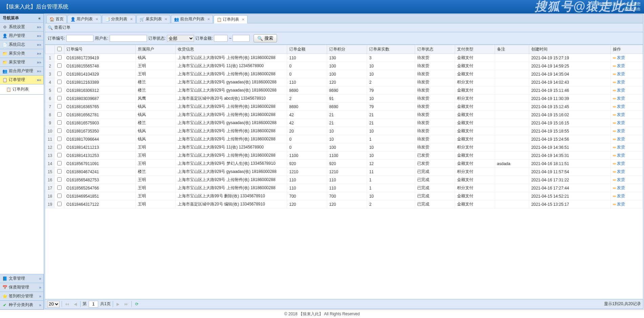 This screenshot has width=644, height=318. I want to click on nav-item-种子分类列表: 种子分类列表», so click(22, 305).